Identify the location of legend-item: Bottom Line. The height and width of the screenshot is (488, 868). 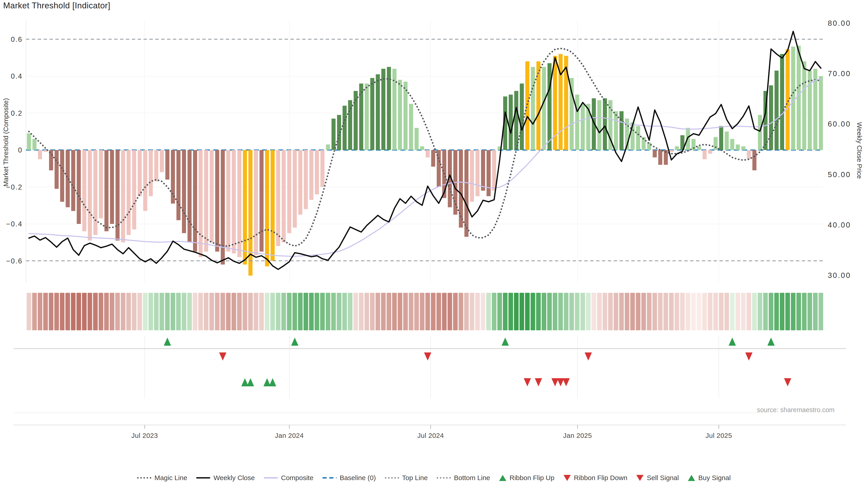
(463, 478).